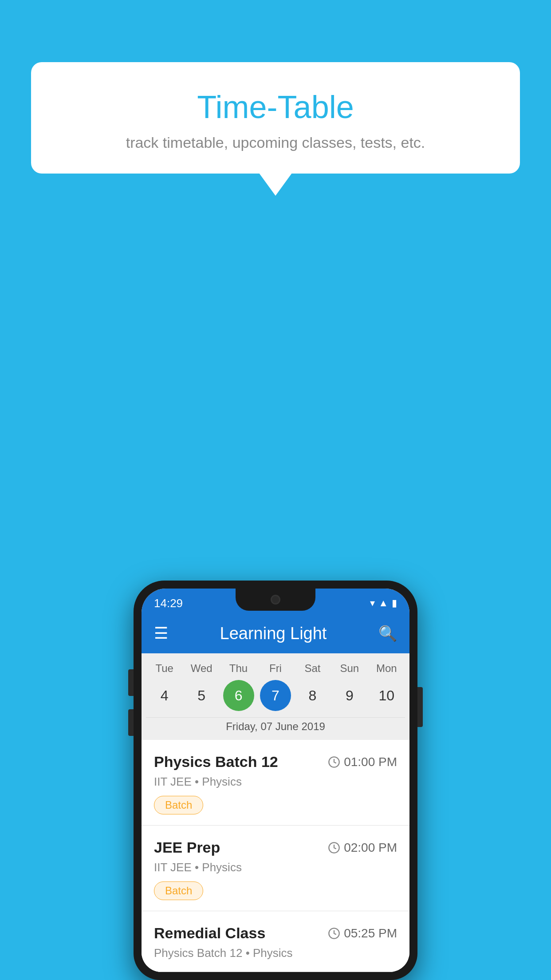  What do you see at coordinates (276, 695) in the screenshot?
I see `calendar-dates-row: 4 5 6 7 8 9 10` at bounding box center [276, 695].